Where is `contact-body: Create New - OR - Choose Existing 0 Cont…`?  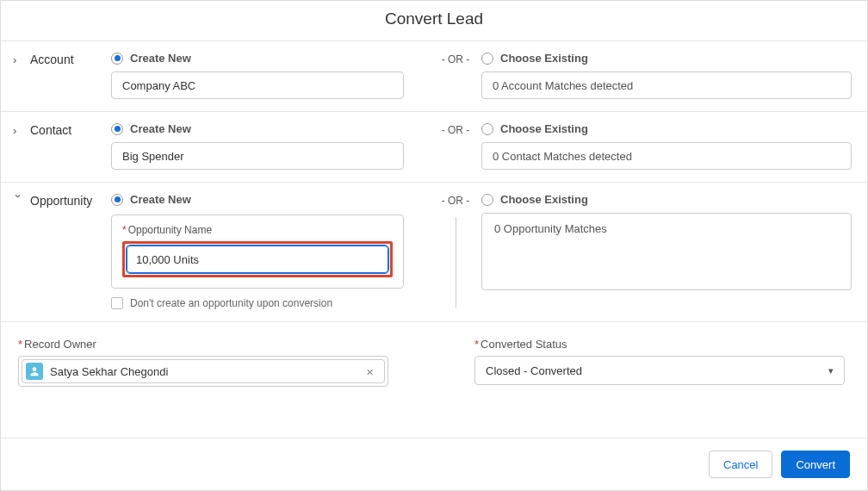
contact-body: Create New - OR - Choose Existing 0 Cont… is located at coordinates (483, 146).